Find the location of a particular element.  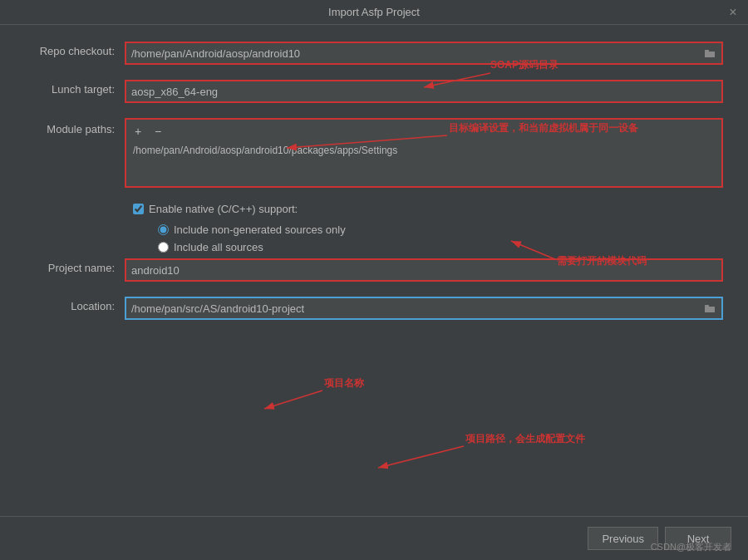

footer: Previous Next CSDN@极客开发者 is located at coordinates (374, 538).